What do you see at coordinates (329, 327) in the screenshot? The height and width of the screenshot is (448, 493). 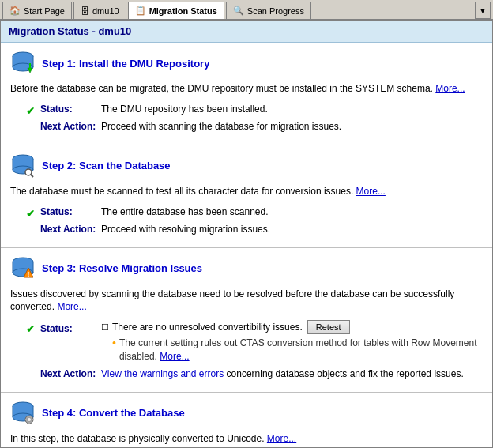 I see `retest-button: Retest` at bounding box center [329, 327].